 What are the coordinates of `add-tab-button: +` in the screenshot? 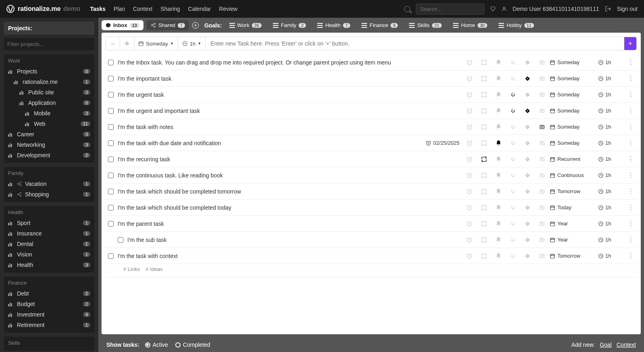 It's located at (195, 25).